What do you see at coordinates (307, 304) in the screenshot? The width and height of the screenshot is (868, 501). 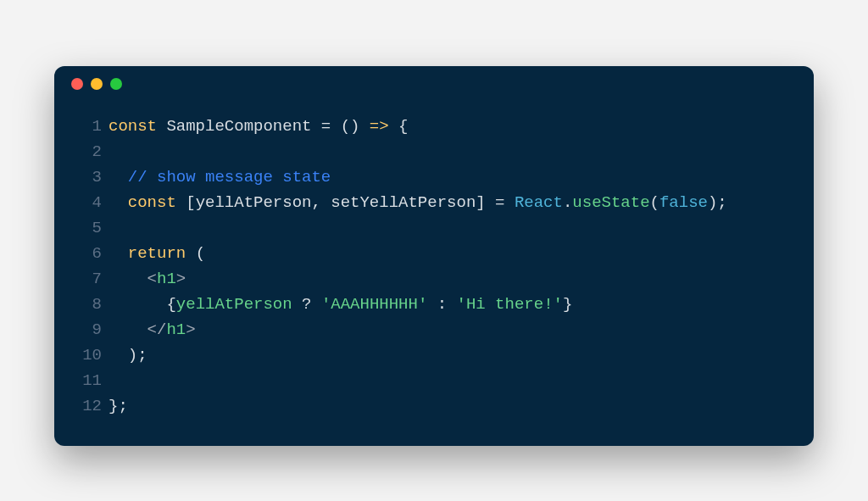 I see `code-token: ?` at bounding box center [307, 304].